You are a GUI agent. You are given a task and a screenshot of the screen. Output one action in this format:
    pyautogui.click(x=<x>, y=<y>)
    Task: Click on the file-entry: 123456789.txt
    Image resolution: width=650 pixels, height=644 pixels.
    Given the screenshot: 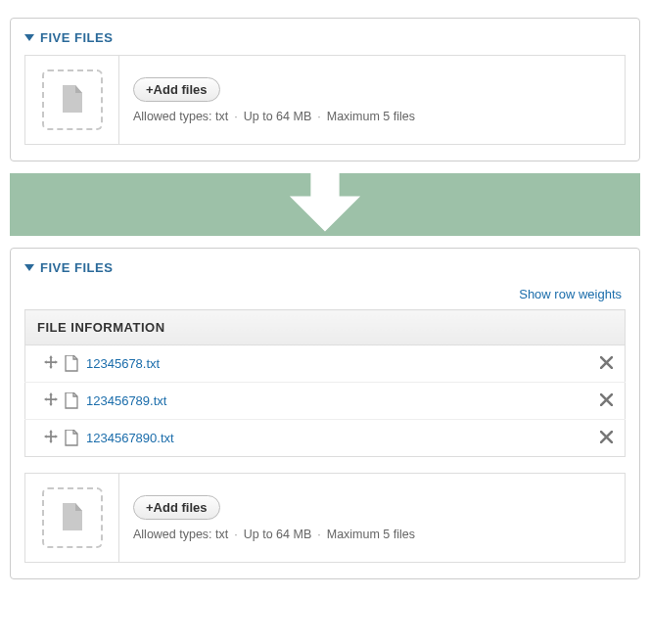 What is the action you would take?
    pyautogui.click(x=325, y=401)
    